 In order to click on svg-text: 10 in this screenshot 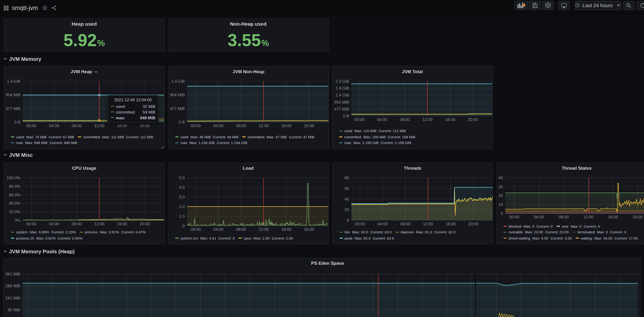, I will do `click(501, 204)`.